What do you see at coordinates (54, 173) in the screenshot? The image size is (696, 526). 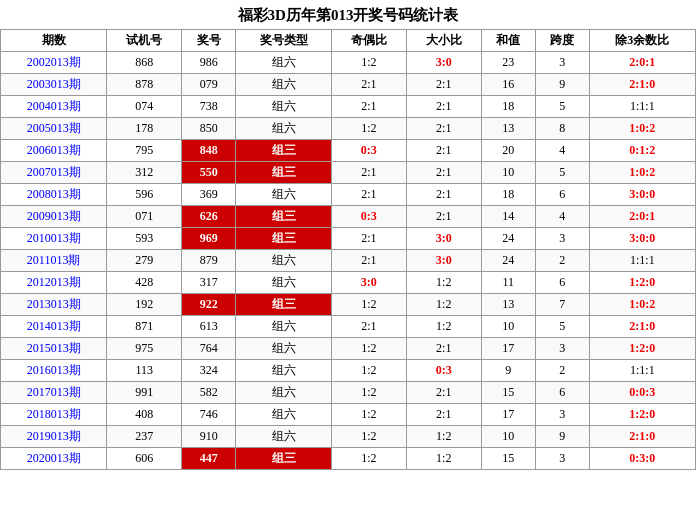 I see `cell-period: 2007013期` at bounding box center [54, 173].